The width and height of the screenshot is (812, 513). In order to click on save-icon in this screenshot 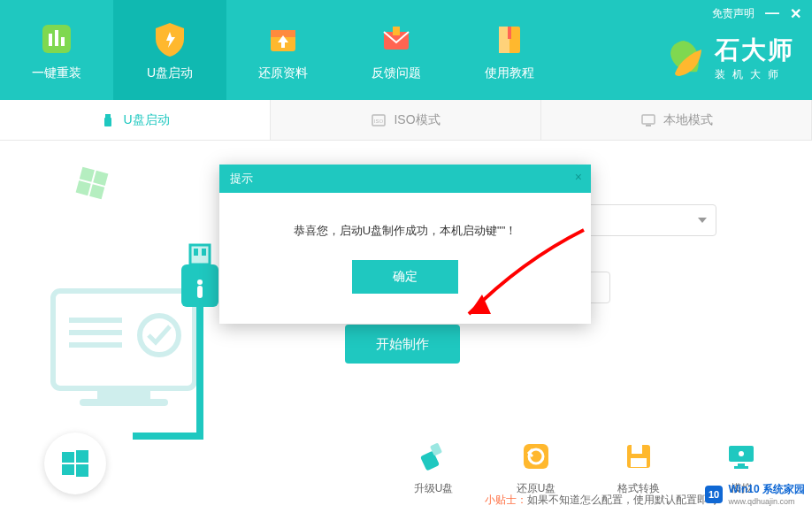, I will do `click(639, 456)`.